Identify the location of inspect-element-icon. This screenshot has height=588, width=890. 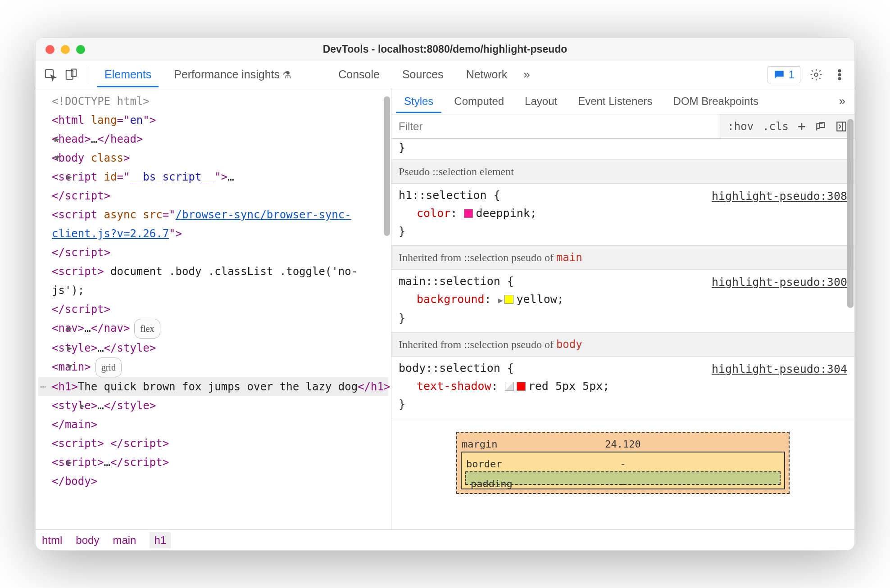
(50, 75).